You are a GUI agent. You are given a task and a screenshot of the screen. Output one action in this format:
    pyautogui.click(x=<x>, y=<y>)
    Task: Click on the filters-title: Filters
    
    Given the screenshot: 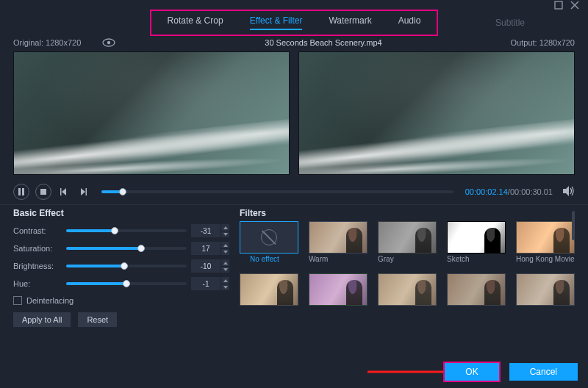 What is the action you would take?
    pyautogui.click(x=407, y=213)
    